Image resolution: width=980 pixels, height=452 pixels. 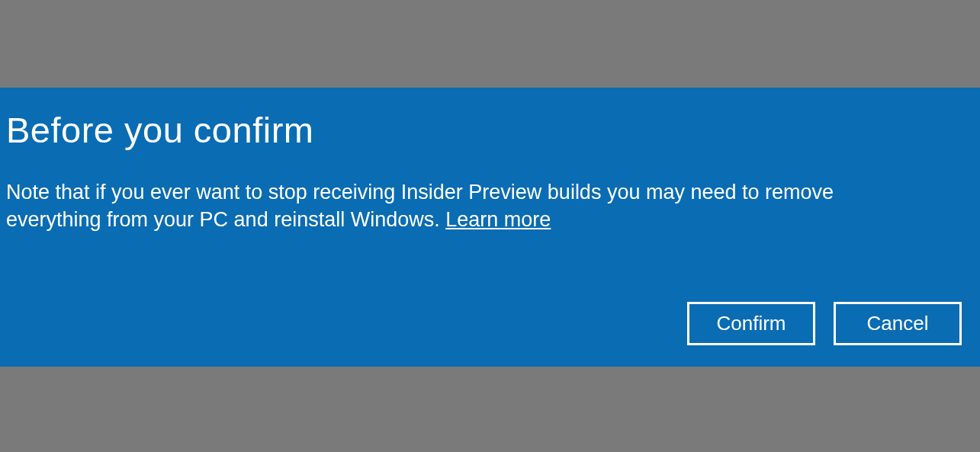 I want to click on dialog-button-row: Confirm Cancel, so click(x=824, y=323).